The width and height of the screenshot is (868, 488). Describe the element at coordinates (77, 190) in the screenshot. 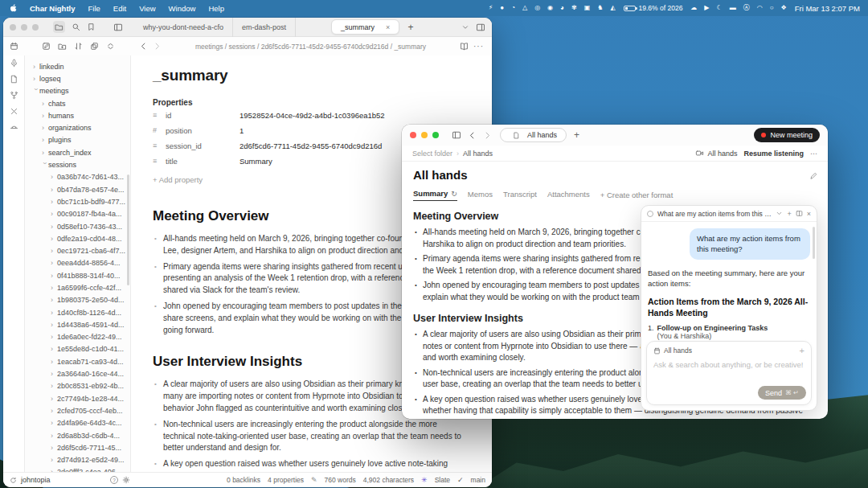

I see `tree-item: › 0b47da78-e457-4e...` at that location.